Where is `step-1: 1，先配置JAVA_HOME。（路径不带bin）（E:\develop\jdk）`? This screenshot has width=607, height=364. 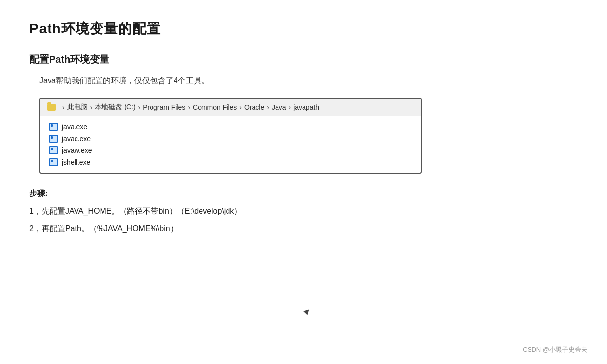
step-1: 1，先配置JAVA_HOME。（路径不带bin）（E:\develop\jdk） is located at coordinates (304, 211).